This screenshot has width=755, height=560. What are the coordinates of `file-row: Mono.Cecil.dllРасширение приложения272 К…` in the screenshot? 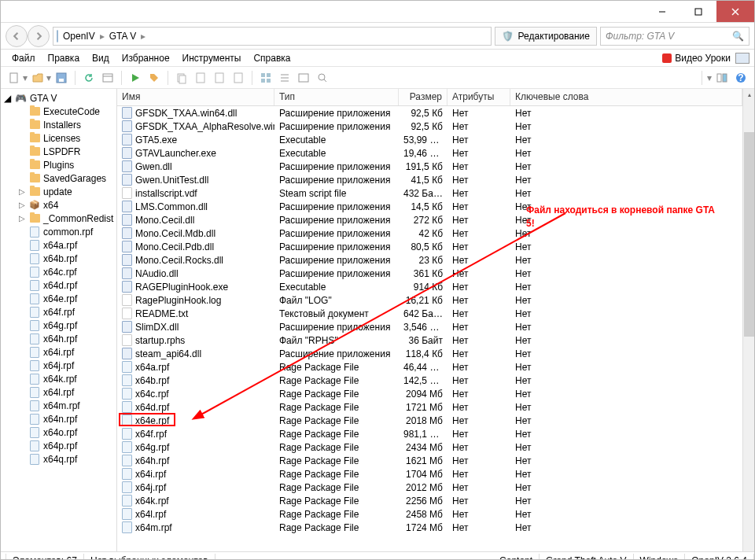 It's located at (429, 220).